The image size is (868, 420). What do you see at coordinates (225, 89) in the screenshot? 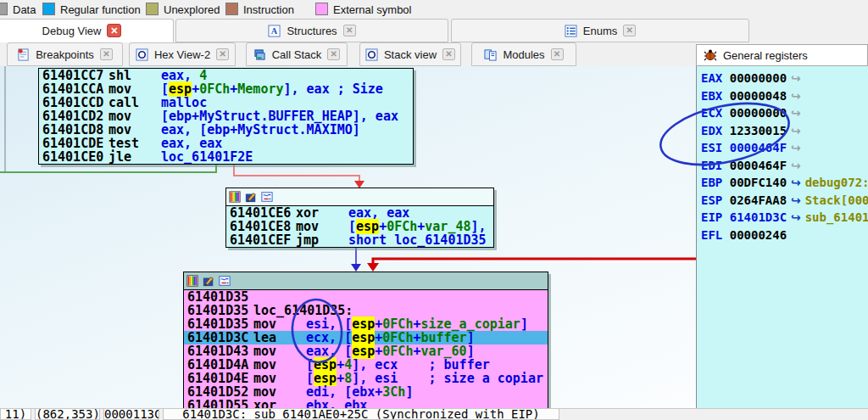
I see `asm-line: 61401CCAmov[esp+0FCh+Memory], eax ; Size` at bounding box center [225, 89].